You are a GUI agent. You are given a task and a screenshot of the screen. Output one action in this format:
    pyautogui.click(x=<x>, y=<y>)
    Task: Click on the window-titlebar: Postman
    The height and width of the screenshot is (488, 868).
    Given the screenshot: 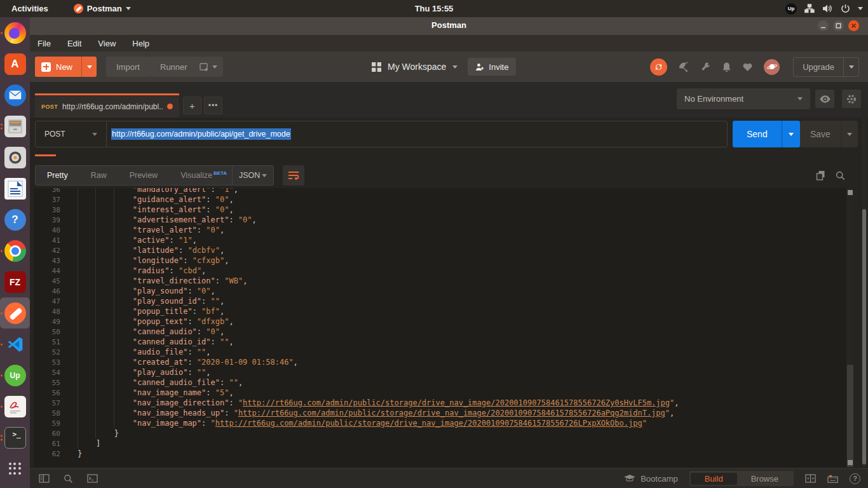 What is the action you would take?
    pyautogui.click(x=449, y=26)
    